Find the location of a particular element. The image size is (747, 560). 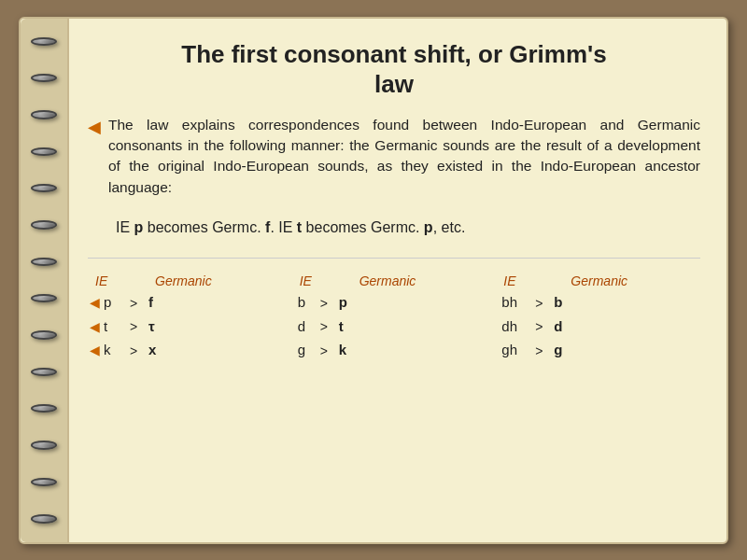

cell-ie: d is located at coordinates (307, 327).